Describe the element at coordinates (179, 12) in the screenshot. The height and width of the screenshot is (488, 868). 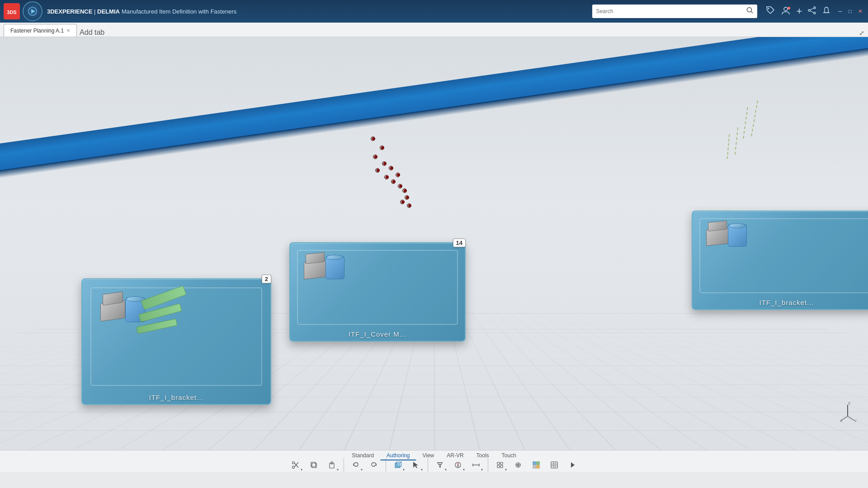
I see `module-title: Manufactured Item Definition with Fasten…` at that location.